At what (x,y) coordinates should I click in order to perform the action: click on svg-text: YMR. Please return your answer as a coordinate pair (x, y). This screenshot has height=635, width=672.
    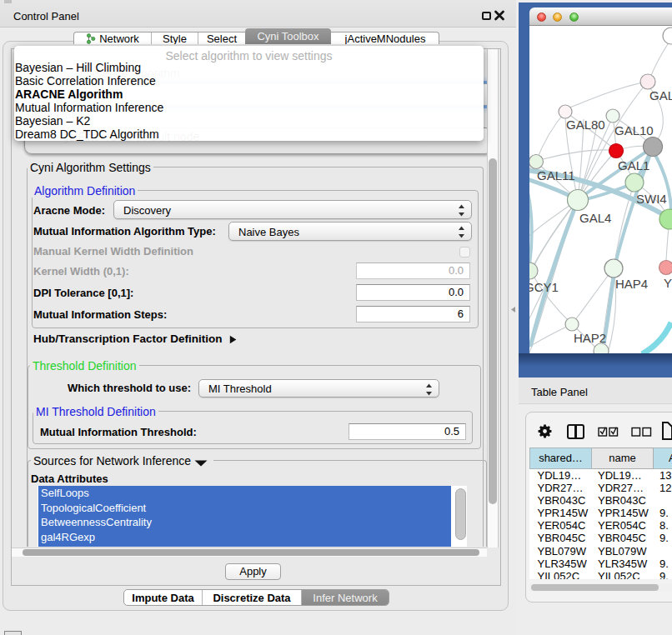
    Looking at the image, I should click on (668, 283).